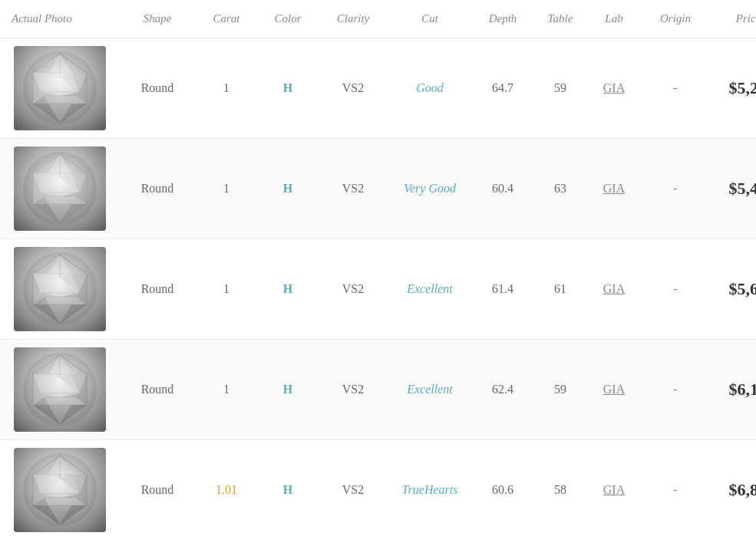 The height and width of the screenshot is (536, 756). Describe the element at coordinates (430, 88) in the screenshot. I see `cut-cell: Good` at that location.